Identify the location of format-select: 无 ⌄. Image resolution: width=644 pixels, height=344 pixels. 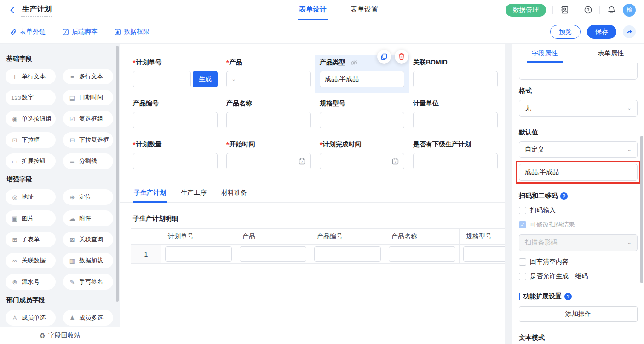
(578, 108).